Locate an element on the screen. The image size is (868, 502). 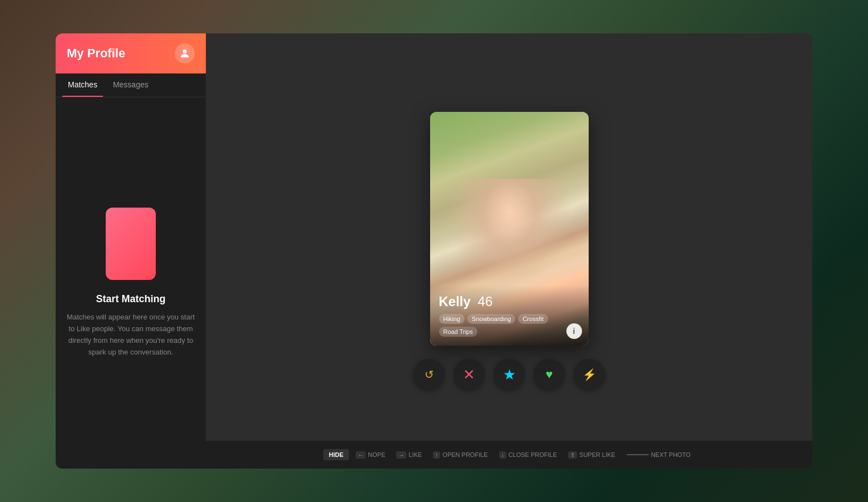
tab-matches: Matches is located at coordinates (82, 85).